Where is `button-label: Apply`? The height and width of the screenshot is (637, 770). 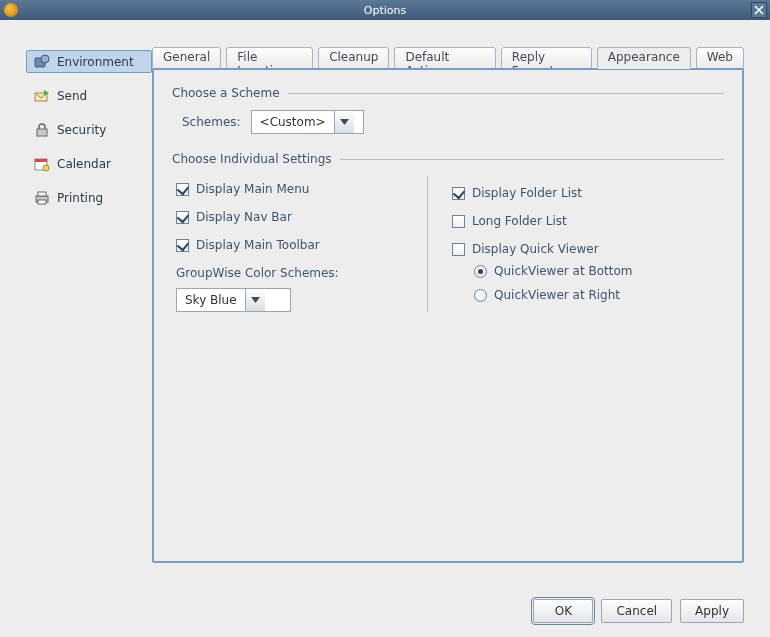 button-label: Apply is located at coordinates (712, 611).